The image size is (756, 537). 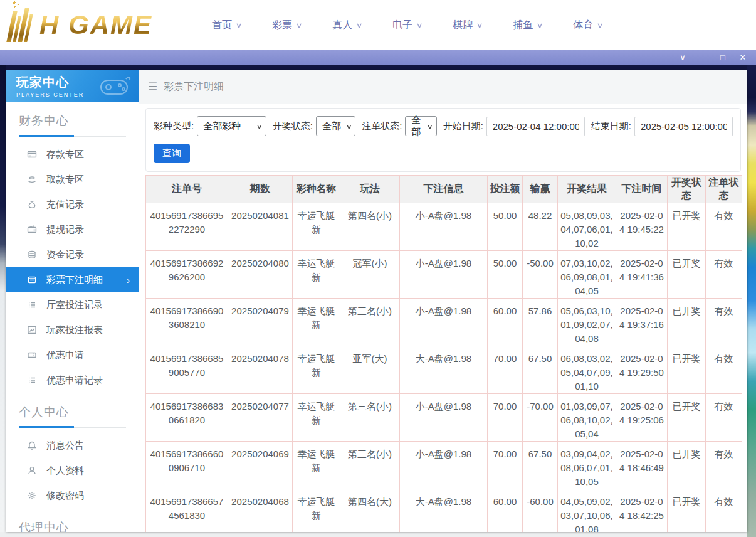 What do you see at coordinates (65, 205) in the screenshot?
I see `sidebar-item-label: 充值记录` at bounding box center [65, 205].